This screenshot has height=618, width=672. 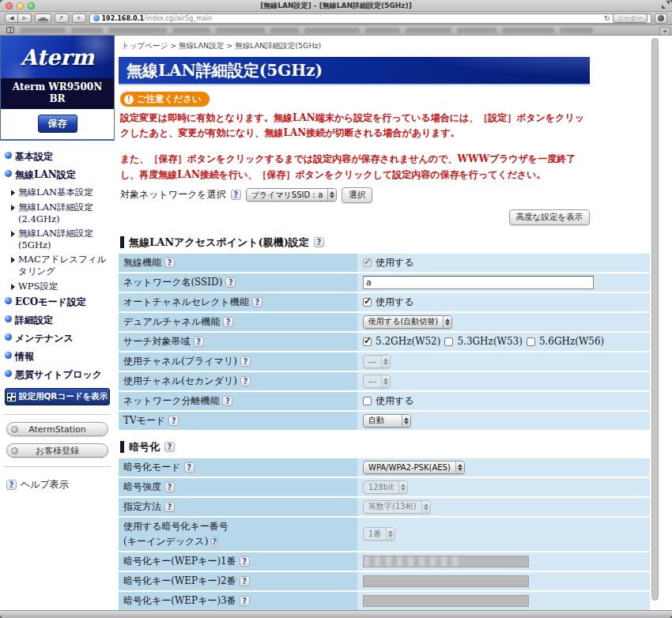 What do you see at coordinates (292, 194) in the screenshot?
I see `network-select-dropdown: プライマリSSID：a` at bounding box center [292, 194].